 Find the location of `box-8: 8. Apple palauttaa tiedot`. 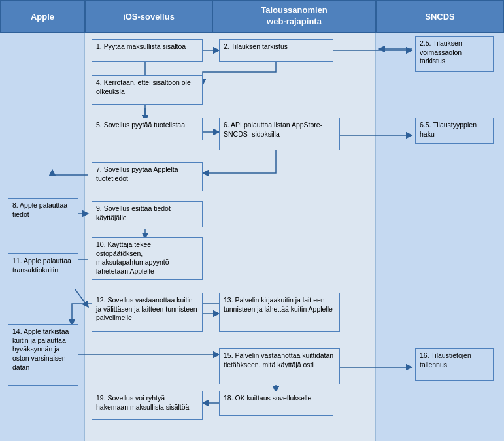

box-8: 8. Apple palauttaa tiedot is located at coordinates (43, 213).